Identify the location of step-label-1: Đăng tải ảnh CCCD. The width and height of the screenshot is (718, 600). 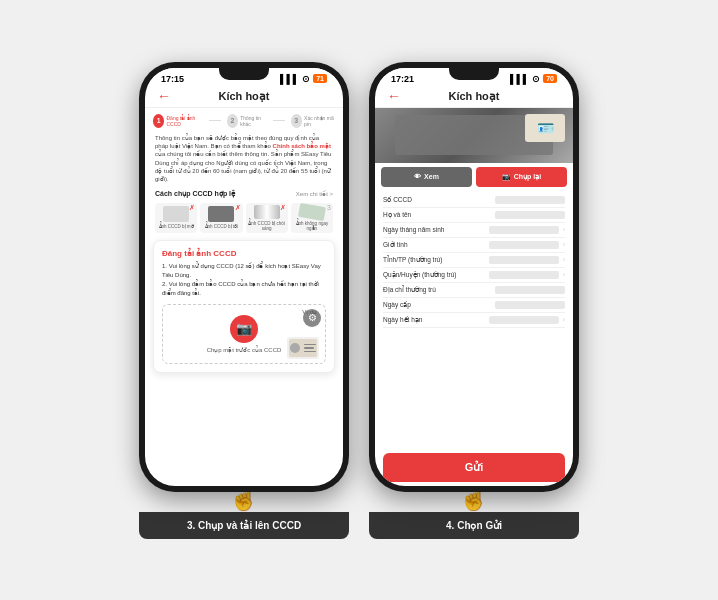
(184, 121).